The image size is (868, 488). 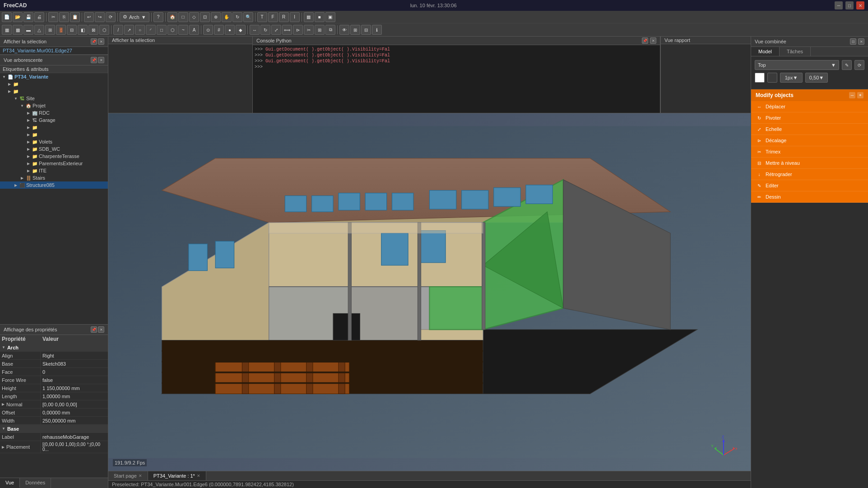 I want to click on props-force-wire: Force Wire false, so click(x=54, y=380).